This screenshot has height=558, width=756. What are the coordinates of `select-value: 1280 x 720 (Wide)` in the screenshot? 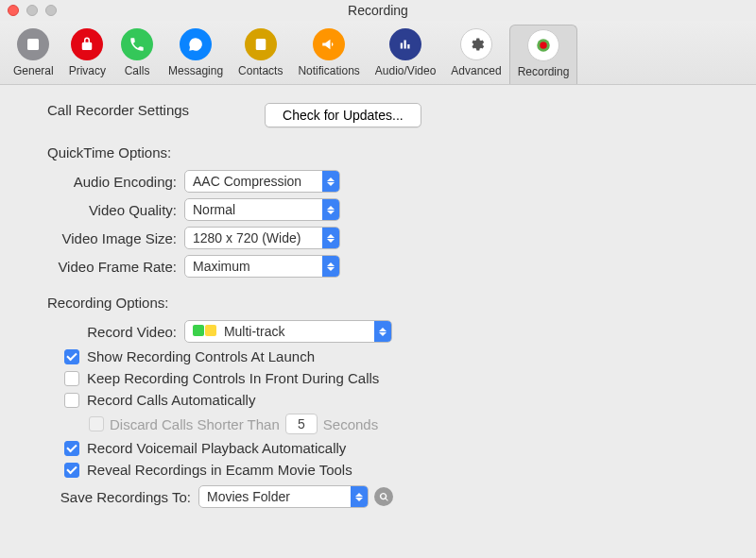 It's located at (253, 238).